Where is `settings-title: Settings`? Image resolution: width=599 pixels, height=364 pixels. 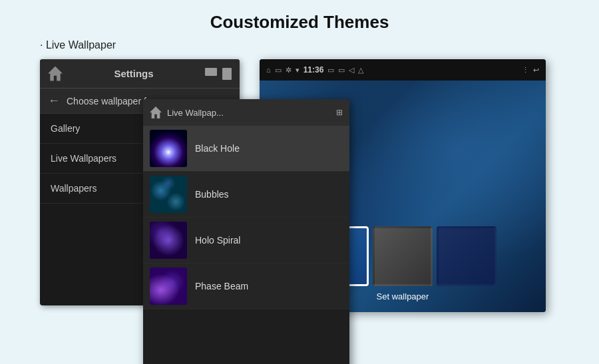 settings-title: Settings is located at coordinates (134, 73).